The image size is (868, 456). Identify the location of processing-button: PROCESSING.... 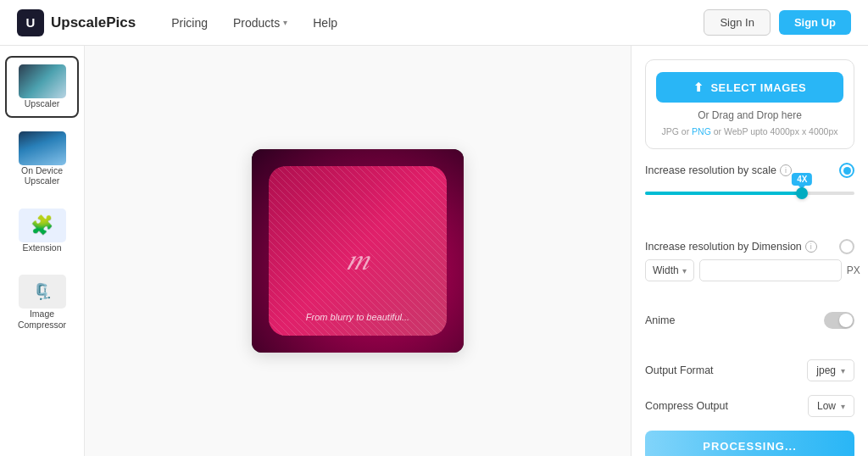
(749, 443).